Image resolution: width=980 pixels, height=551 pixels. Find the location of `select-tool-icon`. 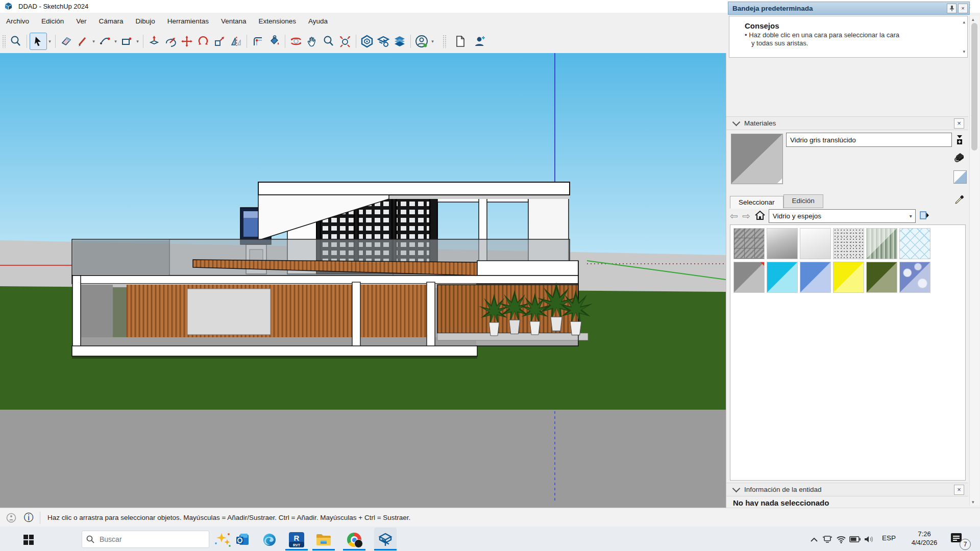

select-tool-icon is located at coordinates (38, 41).